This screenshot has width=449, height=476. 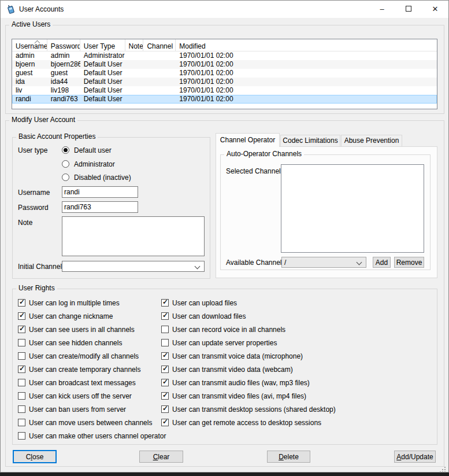 What do you see at coordinates (205, 303) in the screenshot?
I see `user-right-label: User can upload files` at bounding box center [205, 303].